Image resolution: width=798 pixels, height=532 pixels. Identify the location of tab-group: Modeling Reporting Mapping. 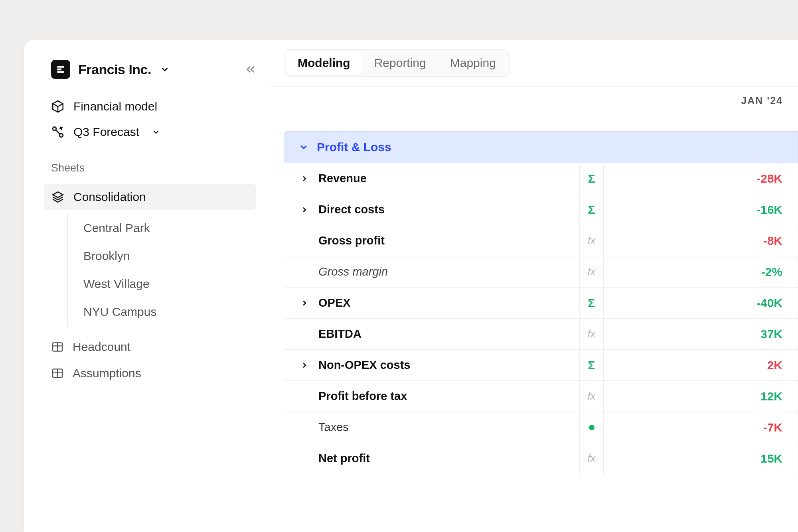
(397, 63).